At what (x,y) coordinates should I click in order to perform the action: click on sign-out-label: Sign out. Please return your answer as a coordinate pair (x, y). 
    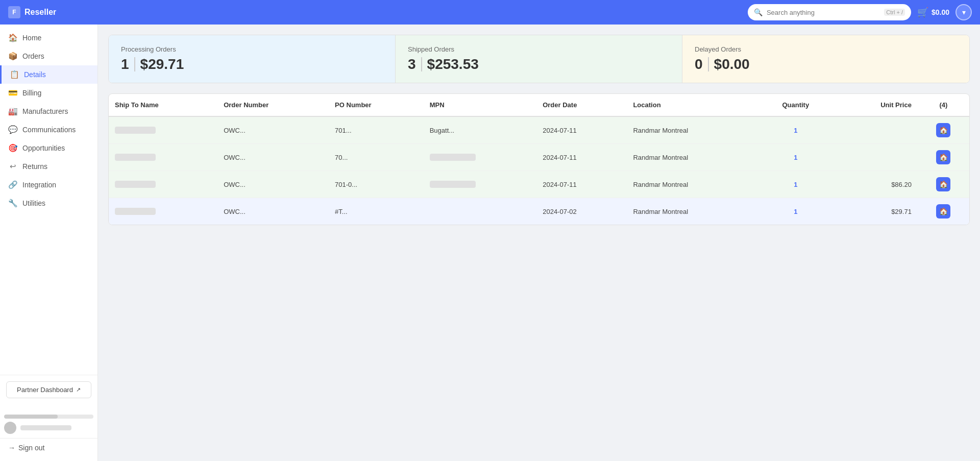
    Looking at the image, I should click on (32, 448).